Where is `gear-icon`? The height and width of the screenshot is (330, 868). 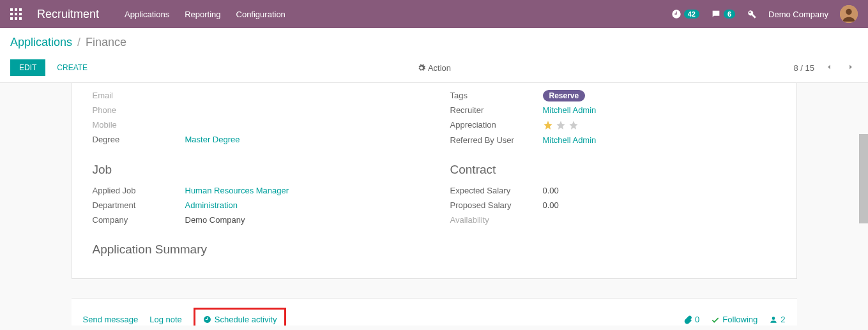
gear-icon is located at coordinates (422, 68).